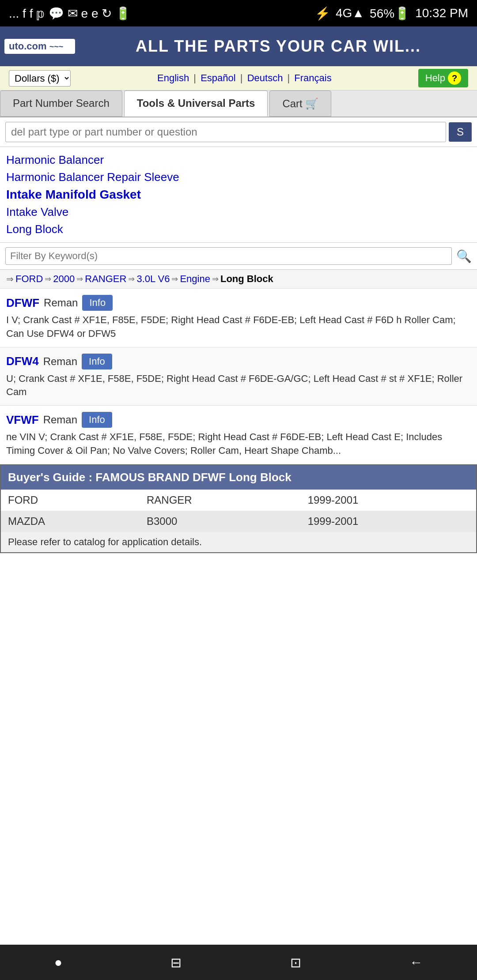 This screenshot has width=477, height=980. What do you see at coordinates (238, 521) in the screenshot?
I see `table-row: MAZDA B3000 1999-2001` at bounding box center [238, 521].